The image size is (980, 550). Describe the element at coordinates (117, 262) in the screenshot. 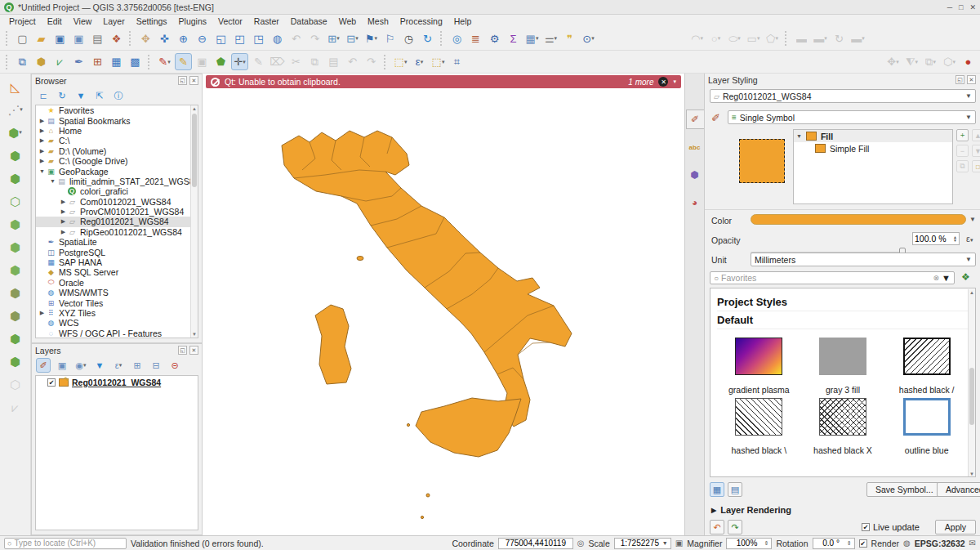

I see `browser-item-sap-hana: ▦SAP HANA` at that location.